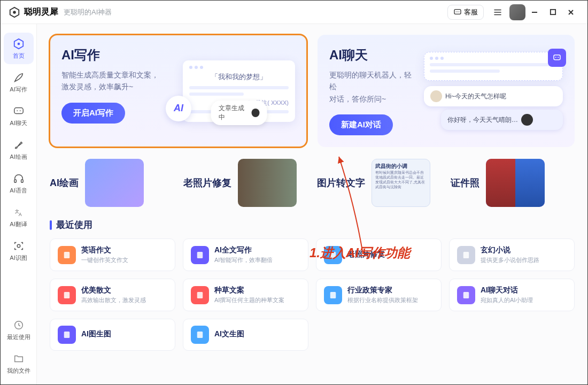 The height and width of the screenshot is (385, 588). What do you see at coordinates (258, 250) in the screenshot?
I see `recent-name: AI全文写作` at bounding box center [258, 250].